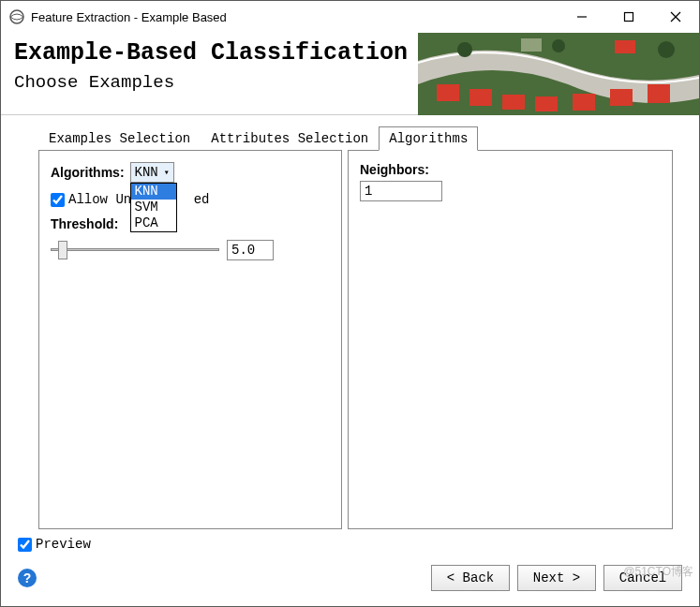  I want to click on neighbors-input, so click(401, 191).